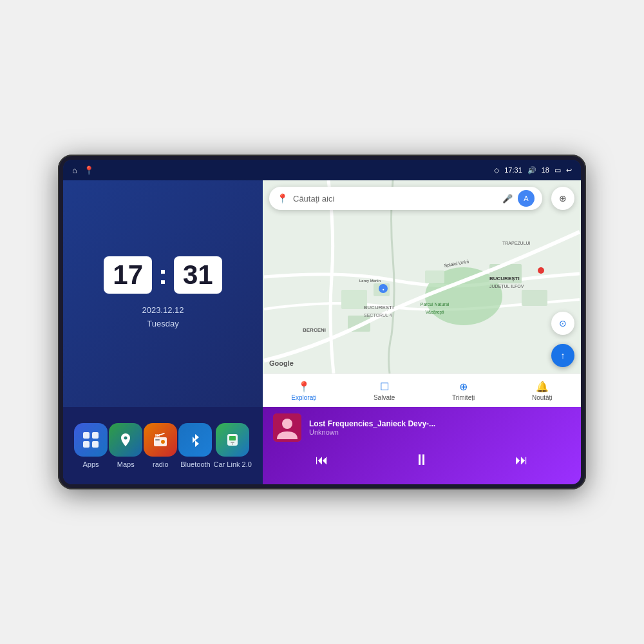  Describe the element at coordinates (162, 275) in the screenshot. I see `clock-display: 17 : 31` at that location.